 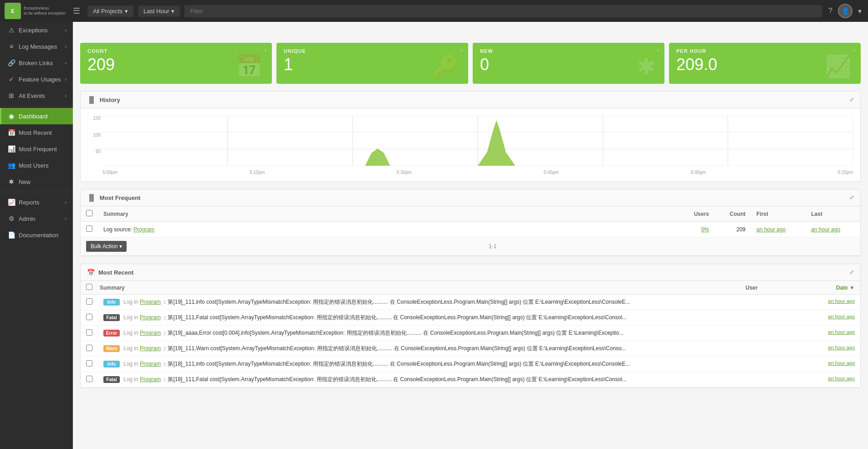 I want to click on x-axis-labels: 5:00pm 5:15pm 5:30pm 5:45pm 6:00pm 6:15p…, so click(x=478, y=172).